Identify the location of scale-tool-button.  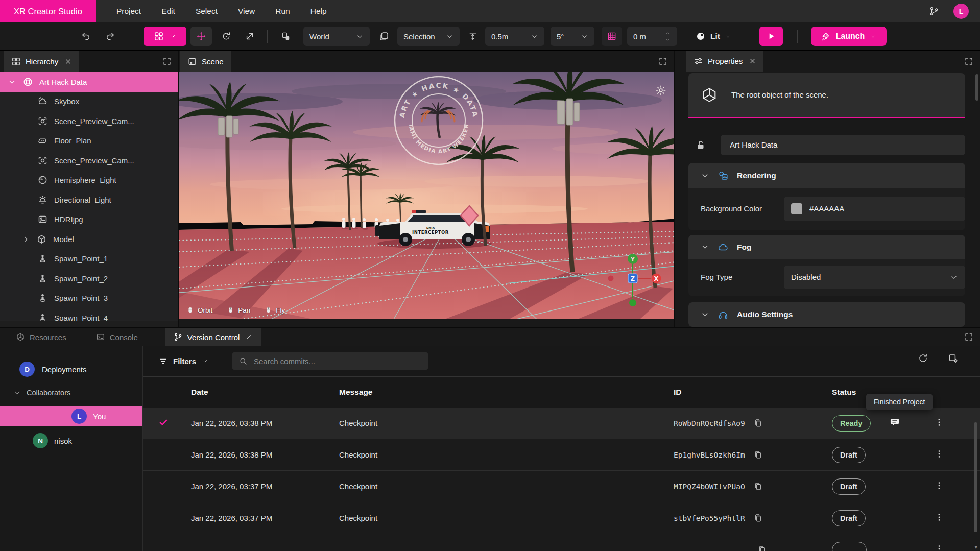
(250, 36).